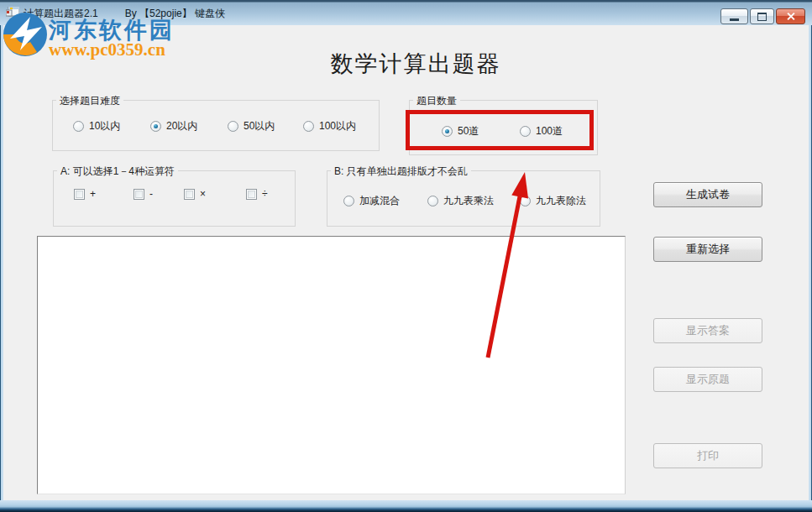 This screenshot has height=512, width=812. What do you see at coordinates (175, 198) in the screenshot?
I see `operators-groupbox: A: 可以选择1－4种运算符 + - × ÷` at bounding box center [175, 198].